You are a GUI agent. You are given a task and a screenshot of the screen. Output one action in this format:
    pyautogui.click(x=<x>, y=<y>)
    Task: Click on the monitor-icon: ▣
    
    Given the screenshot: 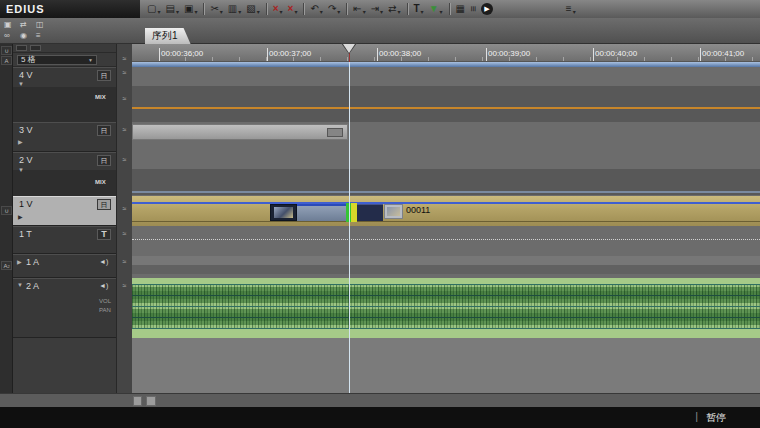 What is the action you would take?
    pyautogui.click(x=8, y=24)
    